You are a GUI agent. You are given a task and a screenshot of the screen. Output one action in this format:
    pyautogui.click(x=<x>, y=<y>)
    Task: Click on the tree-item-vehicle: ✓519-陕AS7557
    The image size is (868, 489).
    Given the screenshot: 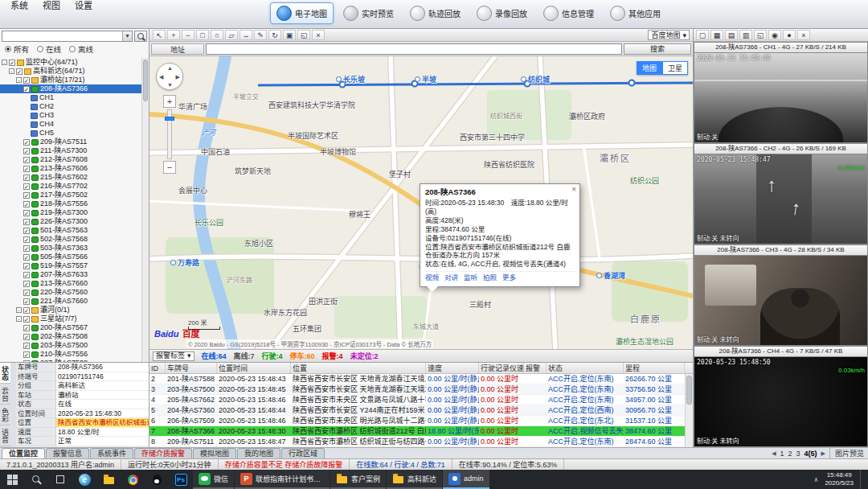 What is the action you would take?
    pyautogui.click(x=71, y=265)
    